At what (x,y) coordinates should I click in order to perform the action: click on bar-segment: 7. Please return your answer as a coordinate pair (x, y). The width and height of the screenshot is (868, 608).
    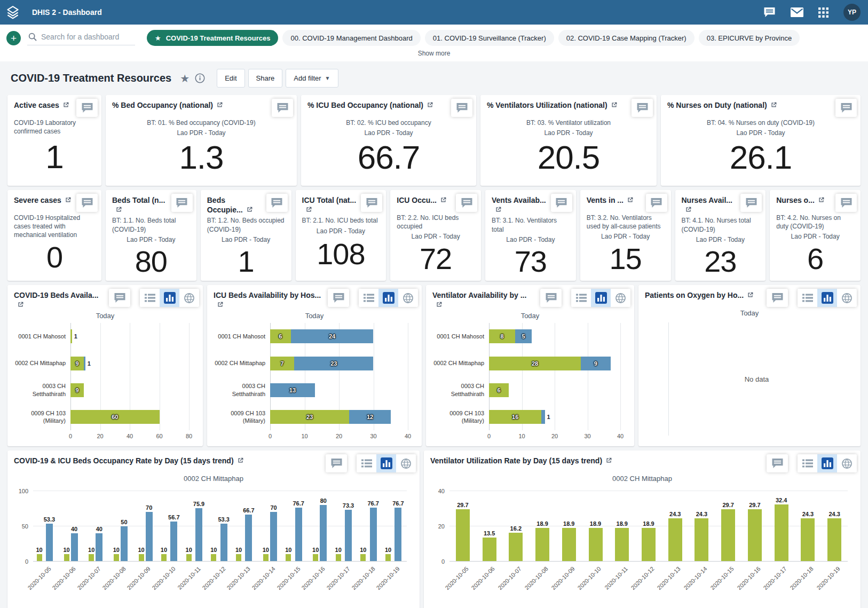
    Looking at the image, I should click on (282, 364).